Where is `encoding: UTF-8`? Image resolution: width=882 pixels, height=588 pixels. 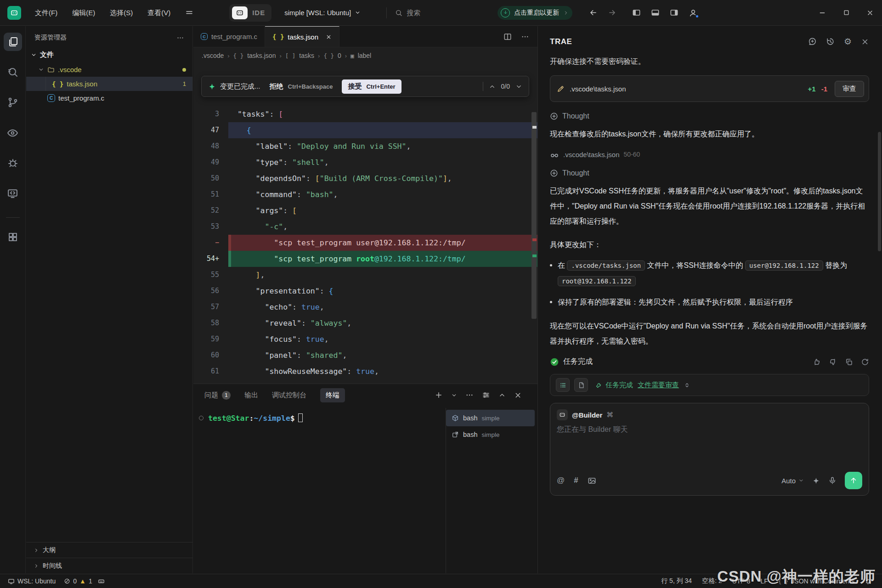 encoding: UTF-8 is located at coordinates (741, 581).